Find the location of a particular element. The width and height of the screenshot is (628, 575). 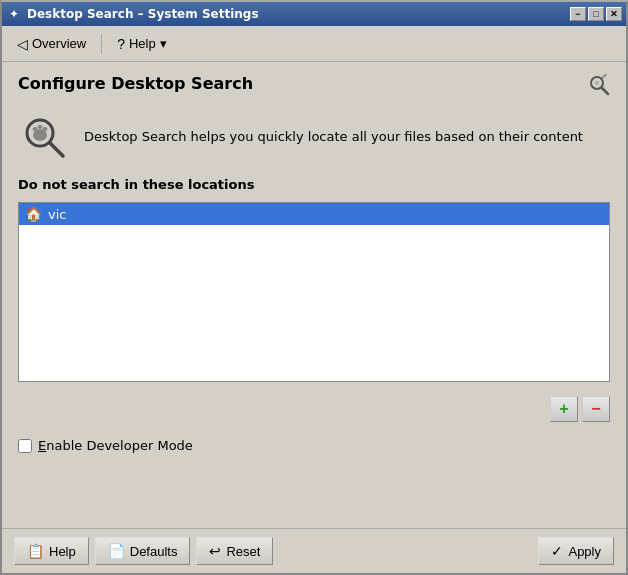

remove-location-button: − is located at coordinates (596, 409).